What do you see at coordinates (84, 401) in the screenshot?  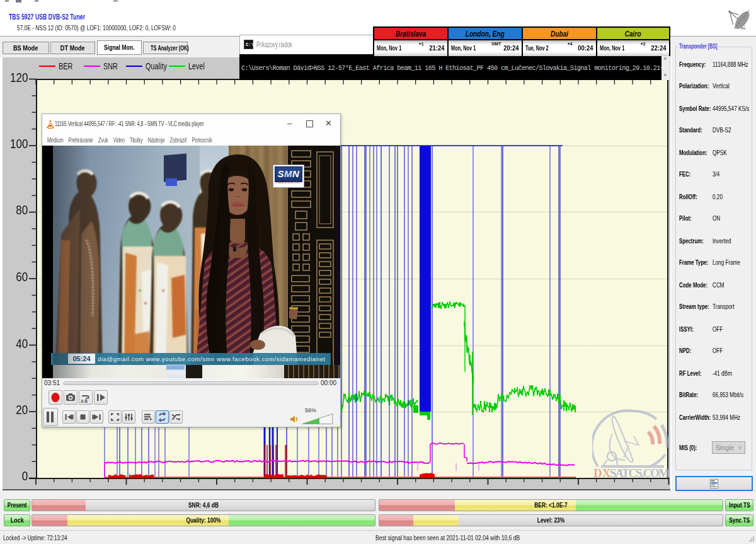 I see `svg-text: A B` at bounding box center [84, 401].